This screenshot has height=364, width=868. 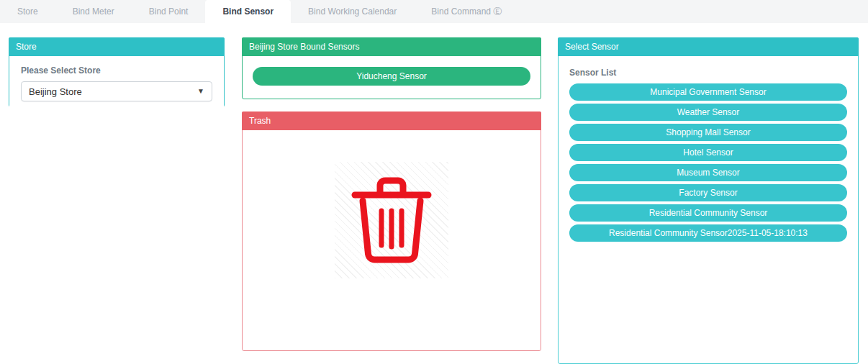 What do you see at coordinates (27, 12) in the screenshot?
I see `tab-store: Store` at bounding box center [27, 12].